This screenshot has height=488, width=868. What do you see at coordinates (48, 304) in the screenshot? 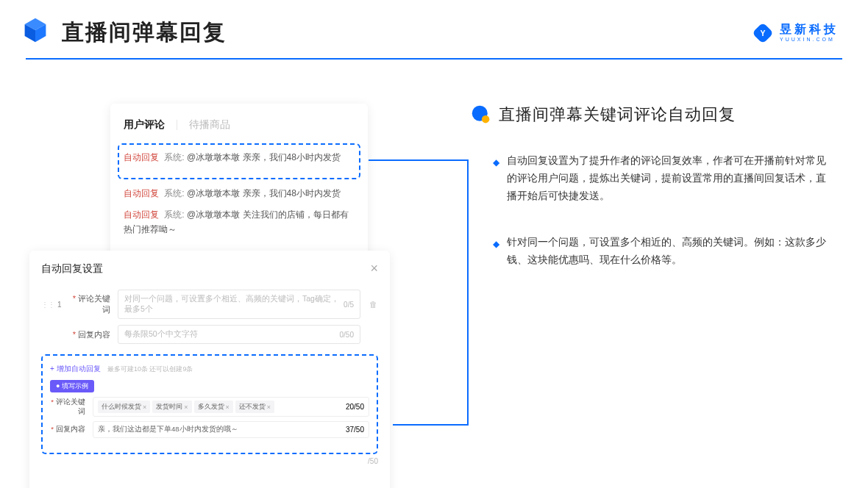
I see `drag-handle-icon: ⋮⋮` at bounding box center [48, 304].